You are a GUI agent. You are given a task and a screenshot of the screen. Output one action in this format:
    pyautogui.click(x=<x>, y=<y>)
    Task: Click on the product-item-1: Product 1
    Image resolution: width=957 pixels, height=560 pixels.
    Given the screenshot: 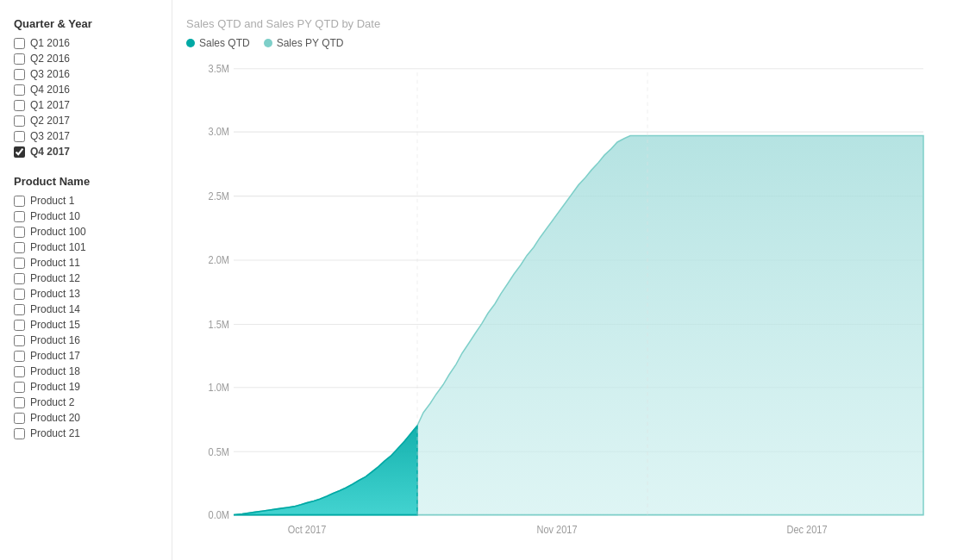 What is the action you would take?
    pyautogui.click(x=86, y=201)
    